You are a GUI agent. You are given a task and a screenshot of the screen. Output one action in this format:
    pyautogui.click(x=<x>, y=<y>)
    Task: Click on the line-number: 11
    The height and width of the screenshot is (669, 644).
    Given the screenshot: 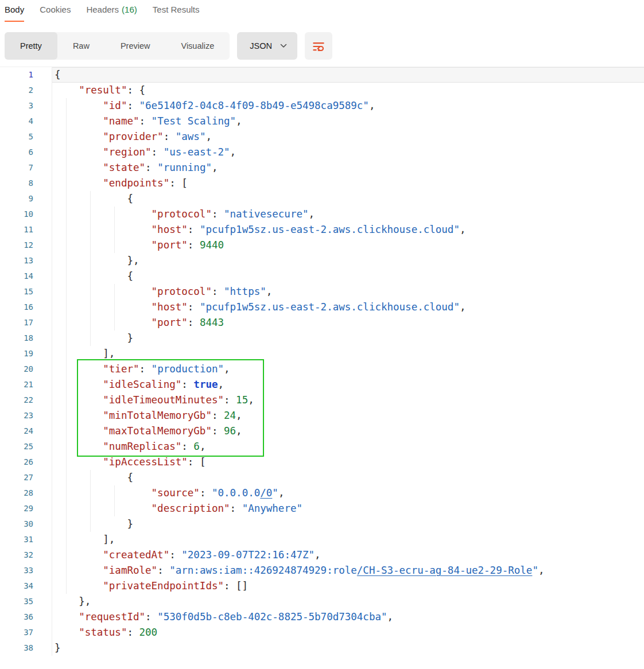 What is the action you would take?
    pyautogui.click(x=26, y=230)
    